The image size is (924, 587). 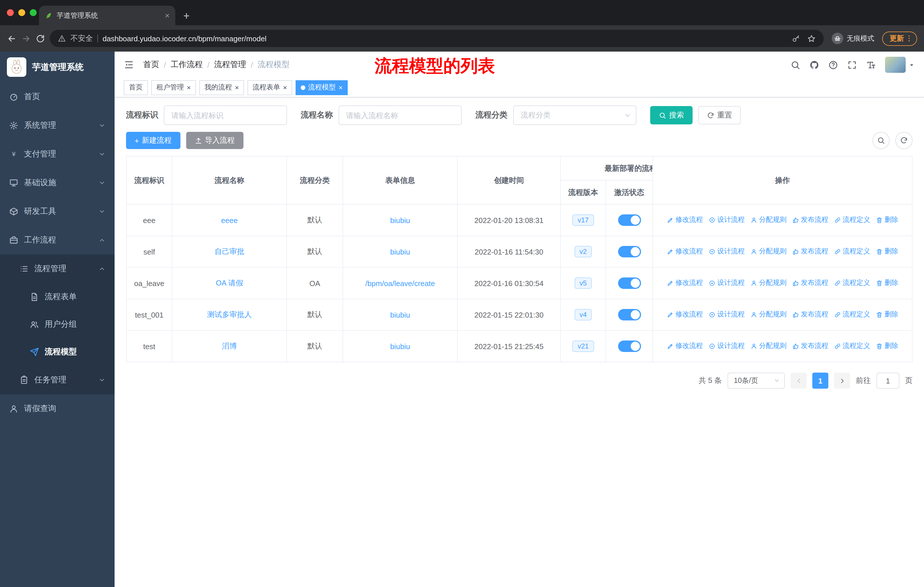 I want to click on refresh-table-button, so click(x=904, y=141).